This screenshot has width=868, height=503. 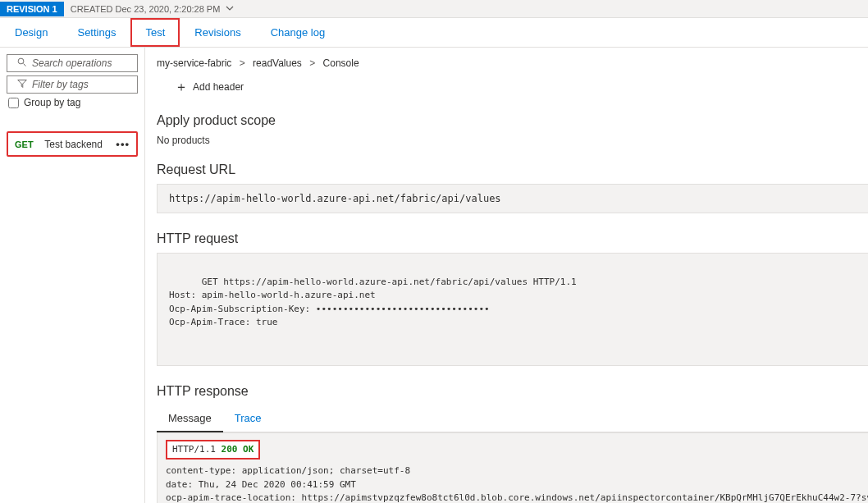 What do you see at coordinates (22, 85) in the screenshot?
I see `filter-icon` at bounding box center [22, 85].